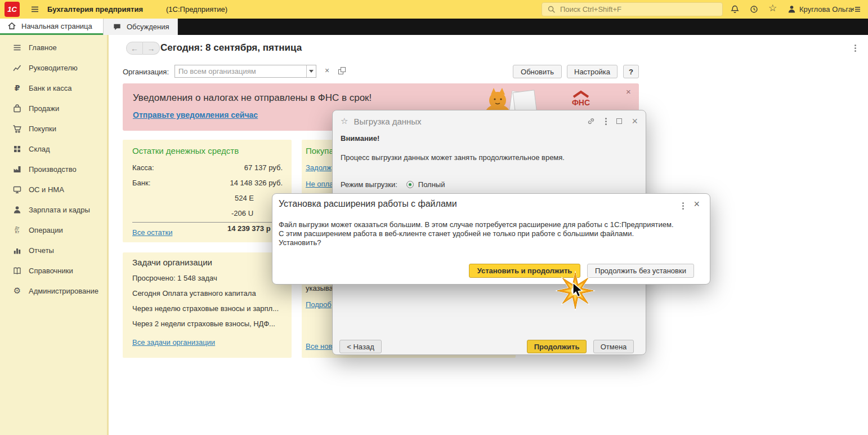 The image size is (868, 435). What do you see at coordinates (53, 230) in the screenshot?
I see `sidebar-item-operations: ДтКт Операции` at bounding box center [53, 230].